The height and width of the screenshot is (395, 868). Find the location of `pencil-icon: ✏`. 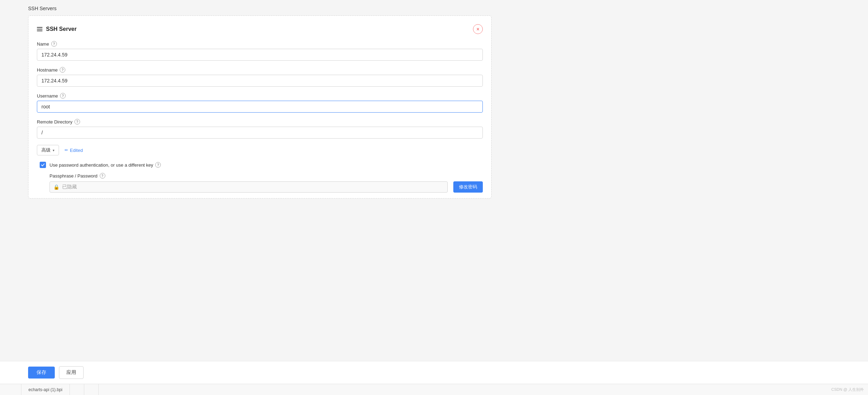

pencil-icon: ✏ is located at coordinates (66, 150).